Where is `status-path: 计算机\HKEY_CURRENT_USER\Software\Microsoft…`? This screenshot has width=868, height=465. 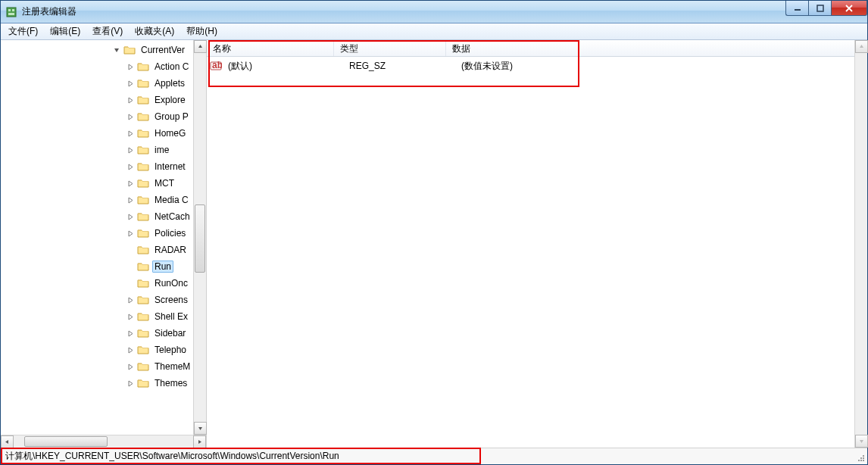
status-path: 计算机\HKEY_CURRENT_USER\Software\Microsoft… is located at coordinates (173, 456).